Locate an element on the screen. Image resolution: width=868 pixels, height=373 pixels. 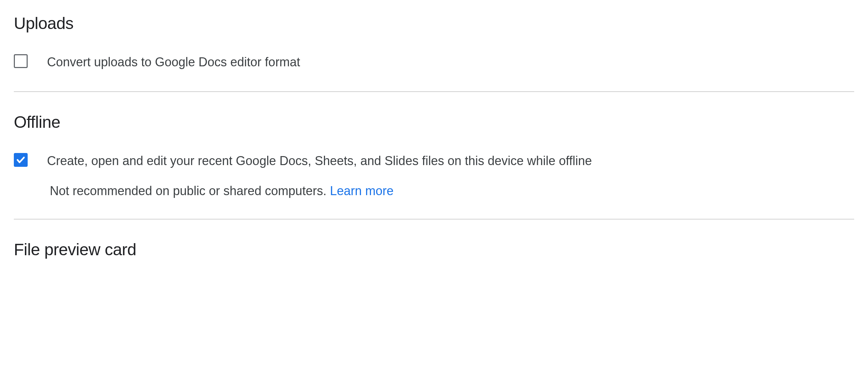
file-preview-section: File preview card is located at coordinates (434, 269).